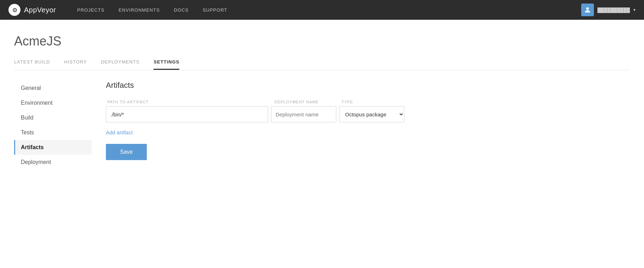 The height and width of the screenshot is (268, 644). What do you see at coordinates (14, 10) in the screenshot?
I see `logo-icon: ⊙` at bounding box center [14, 10].